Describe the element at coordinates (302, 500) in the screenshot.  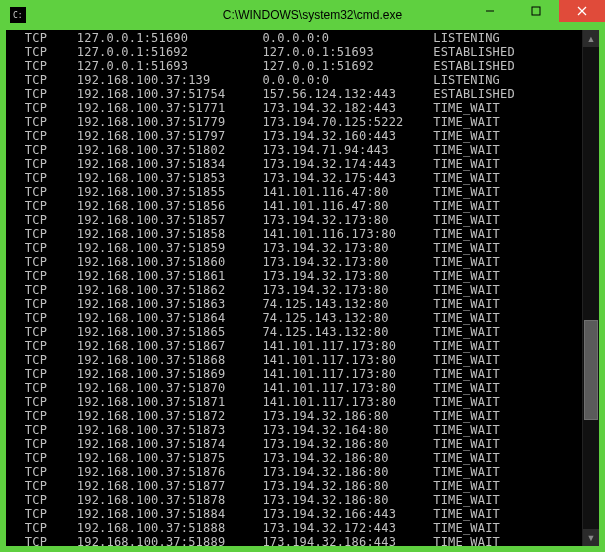
I see `netstat-row: TCP 192.168.100.37:51878 173.194.32.186:…` at that location.